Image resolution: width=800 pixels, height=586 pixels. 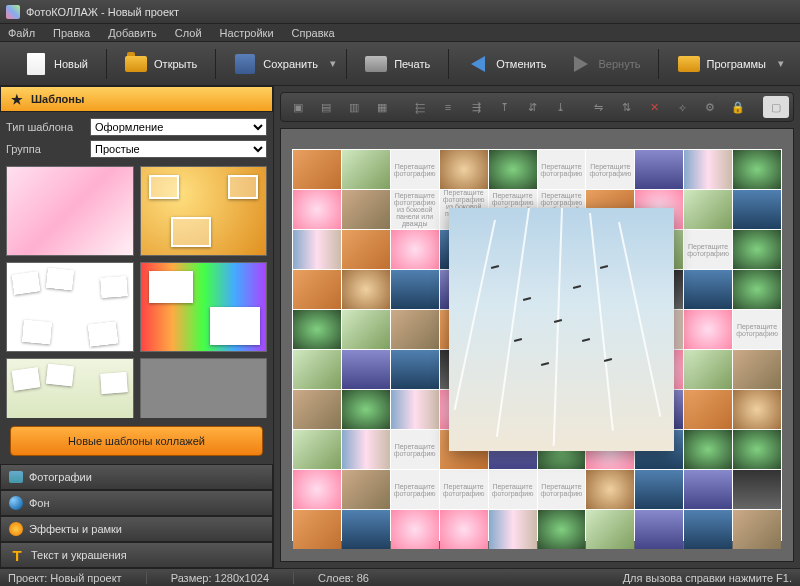 I want to click on new-templates-button: Новые шаблоны коллажей, so click(x=136, y=441).